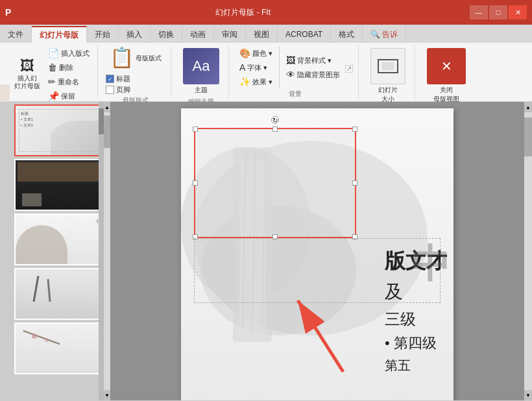 The image size is (532, 401). Describe the element at coordinates (53, 67) in the screenshot. I see `delete-icon: 🗑` at that location.